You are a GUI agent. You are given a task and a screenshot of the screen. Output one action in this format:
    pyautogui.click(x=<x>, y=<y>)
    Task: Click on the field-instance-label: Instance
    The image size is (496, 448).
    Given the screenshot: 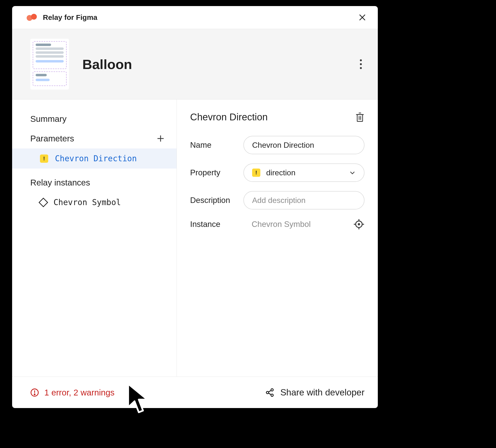 What is the action you would take?
    pyautogui.click(x=217, y=224)
    